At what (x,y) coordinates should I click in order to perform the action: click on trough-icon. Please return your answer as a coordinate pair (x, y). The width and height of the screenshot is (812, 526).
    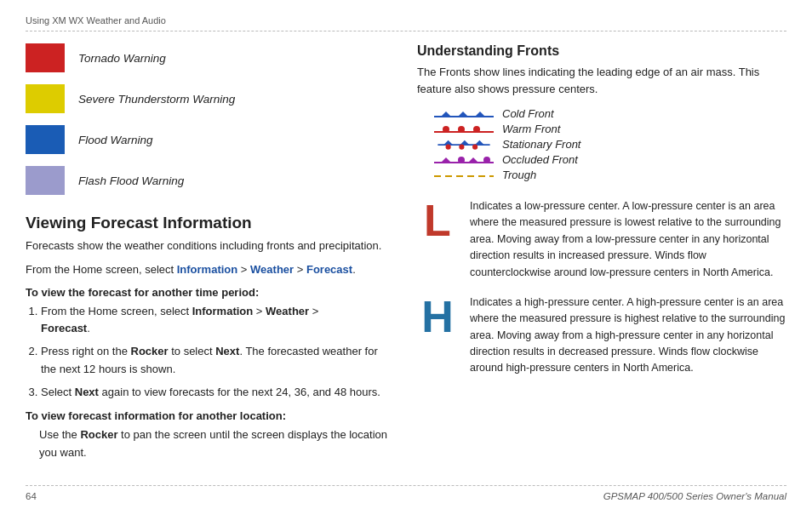
    Looking at the image, I should click on (464, 175).